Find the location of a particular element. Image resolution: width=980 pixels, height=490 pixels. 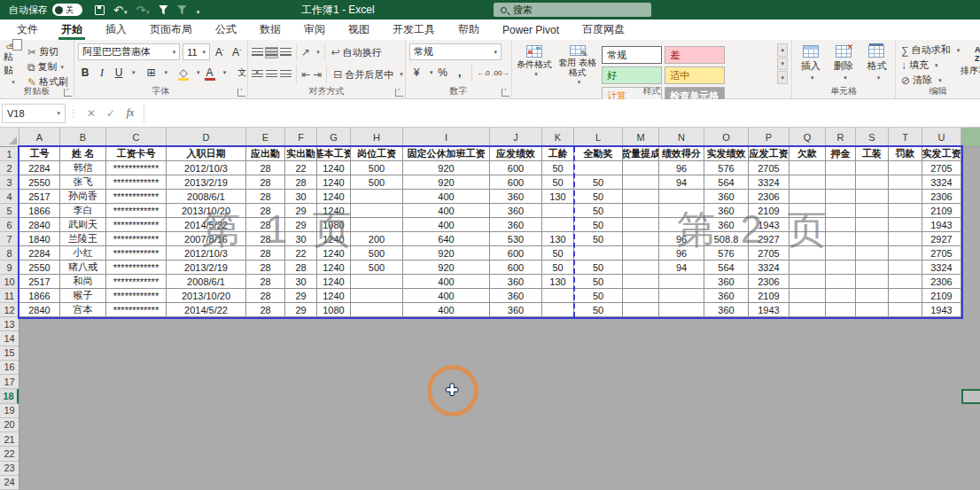

cell-O12: 360 is located at coordinates (727, 310).